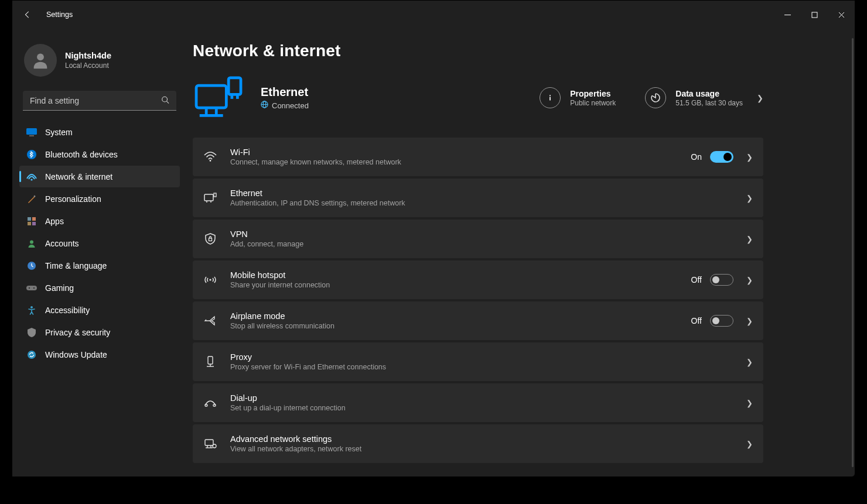  I want to click on connection-label: Ethernet Connected, so click(354, 98).